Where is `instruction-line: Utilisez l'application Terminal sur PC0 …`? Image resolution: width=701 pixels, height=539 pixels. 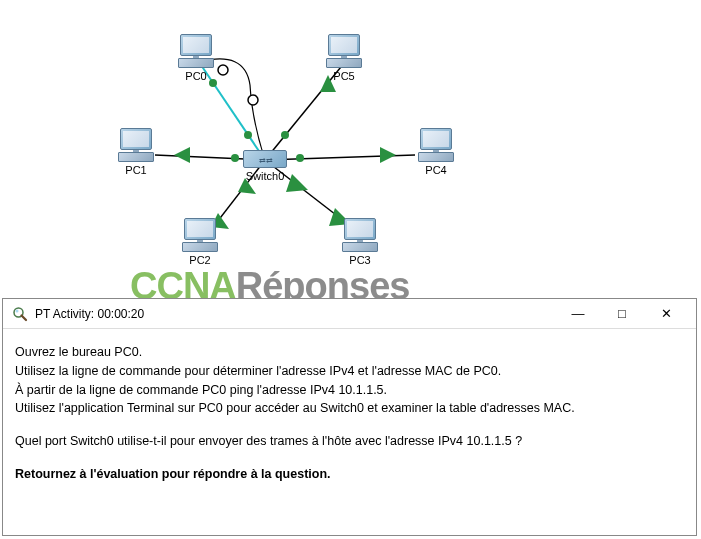
instruction-line: Utilisez l'application Terminal sur PC0 … is located at coordinates (350, 408).